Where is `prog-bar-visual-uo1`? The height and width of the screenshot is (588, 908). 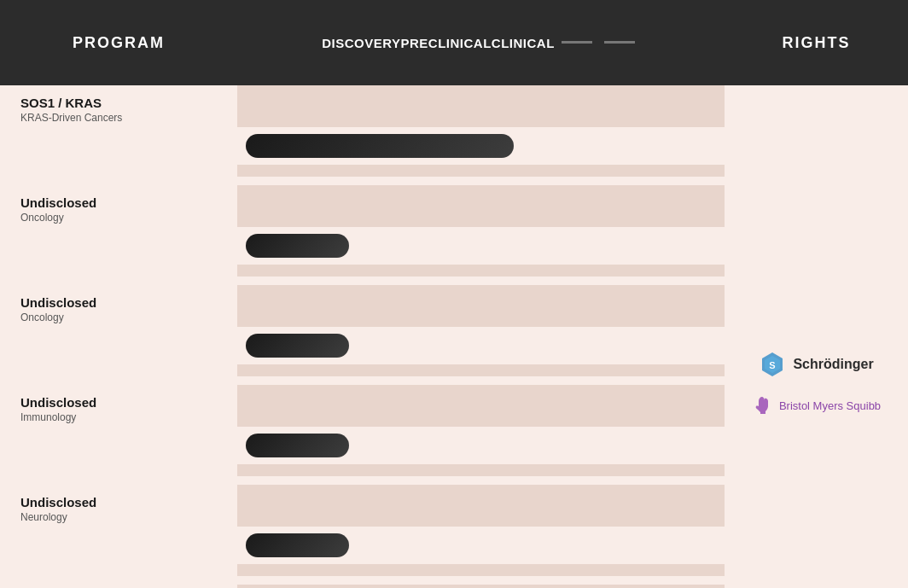 prog-bar-visual-uo1 is located at coordinates (297, 246).